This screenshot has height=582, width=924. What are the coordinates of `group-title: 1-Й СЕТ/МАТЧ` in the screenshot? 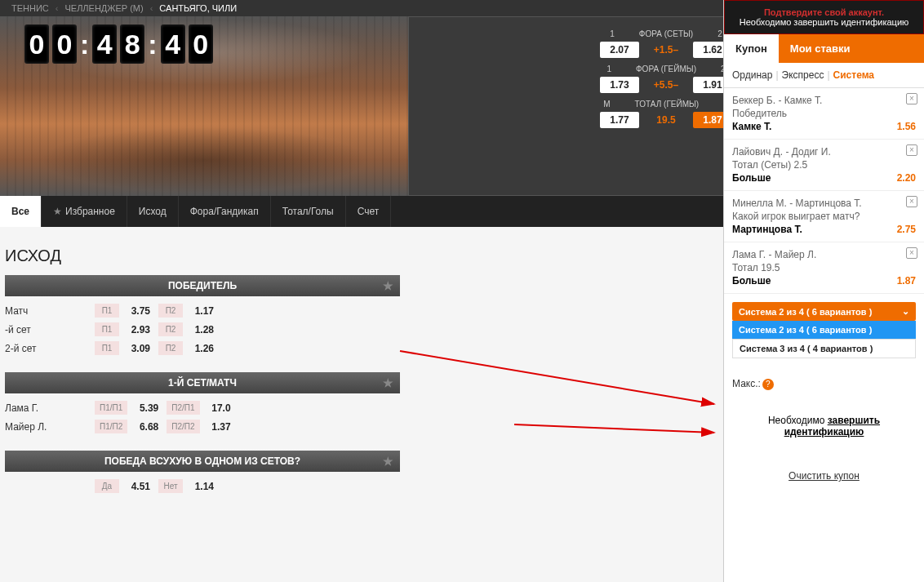 It's located at (202, 383).